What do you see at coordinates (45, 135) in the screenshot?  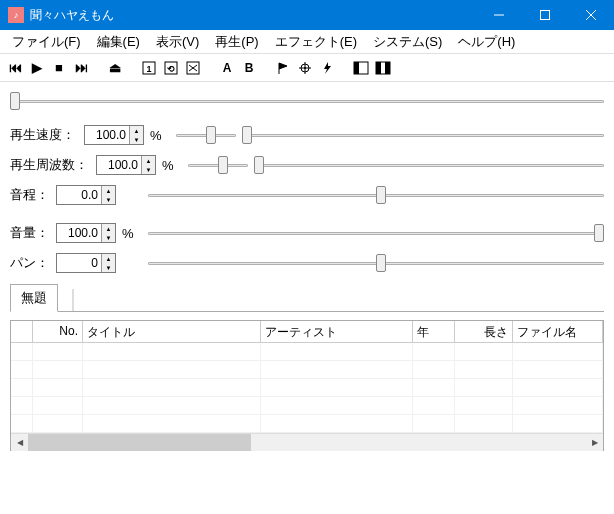 I see `speed-label: 再生速度：` at bounding box center [45, 135].